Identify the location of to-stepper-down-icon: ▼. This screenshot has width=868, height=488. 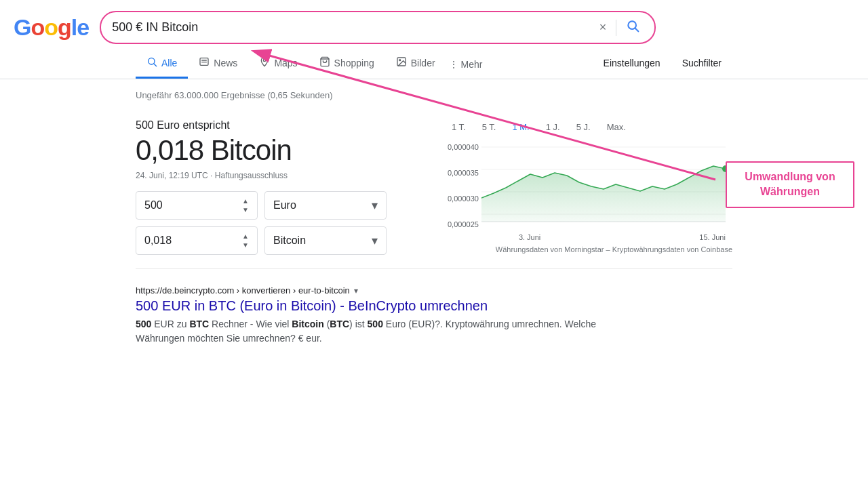
(245, 245).